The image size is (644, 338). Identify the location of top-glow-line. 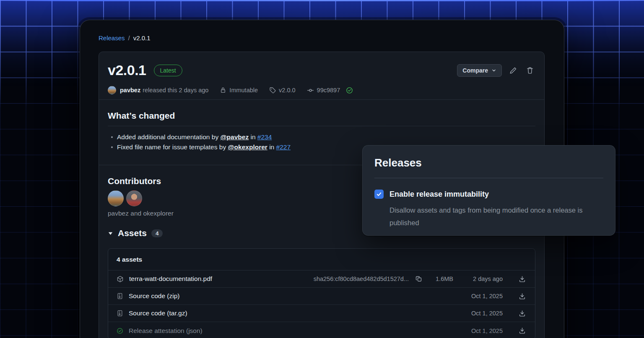
(322, 1).